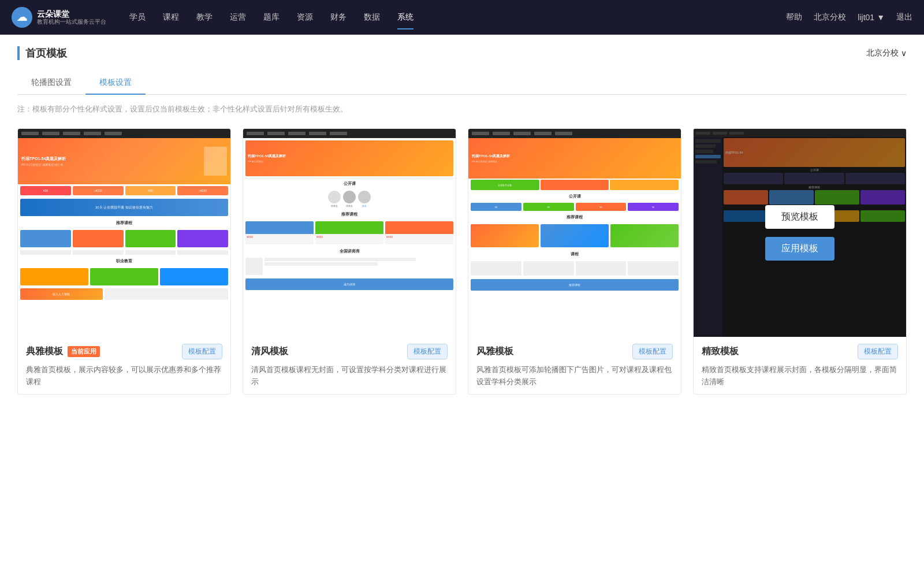 The width and height of the screenshot is (924, 572). Describe the element at coordinates (137, 17) in the screenshot. I see `nav-students: 学员` at that location.